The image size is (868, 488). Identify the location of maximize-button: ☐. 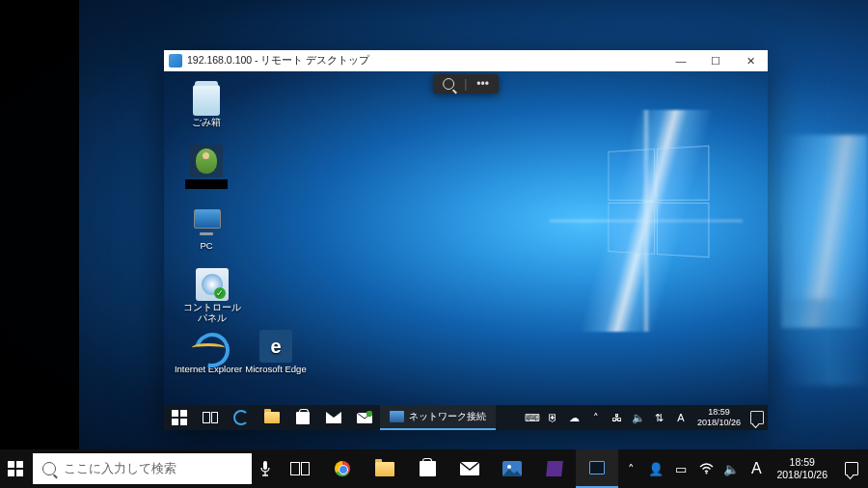
(716, 61).